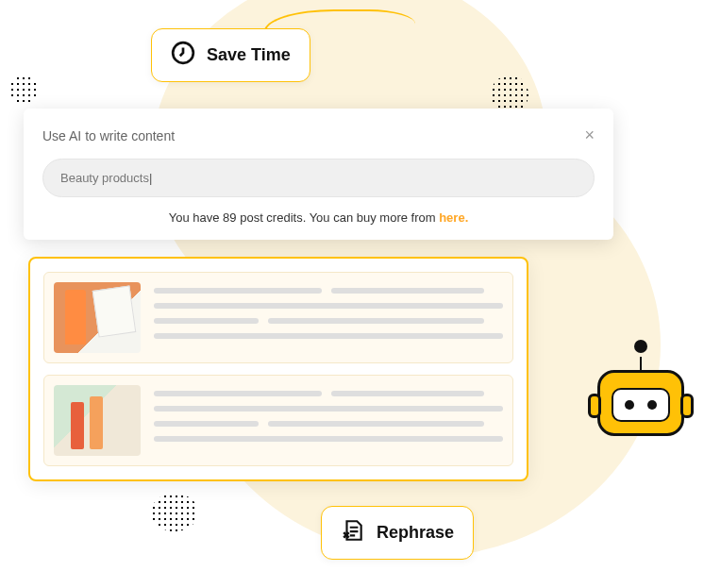 This screenshot has height=588, width=704. What do you see at coordinates (453, 217) in the screenshot?
I see `buy-credits-link: here.` at bounding box center [453, 217].